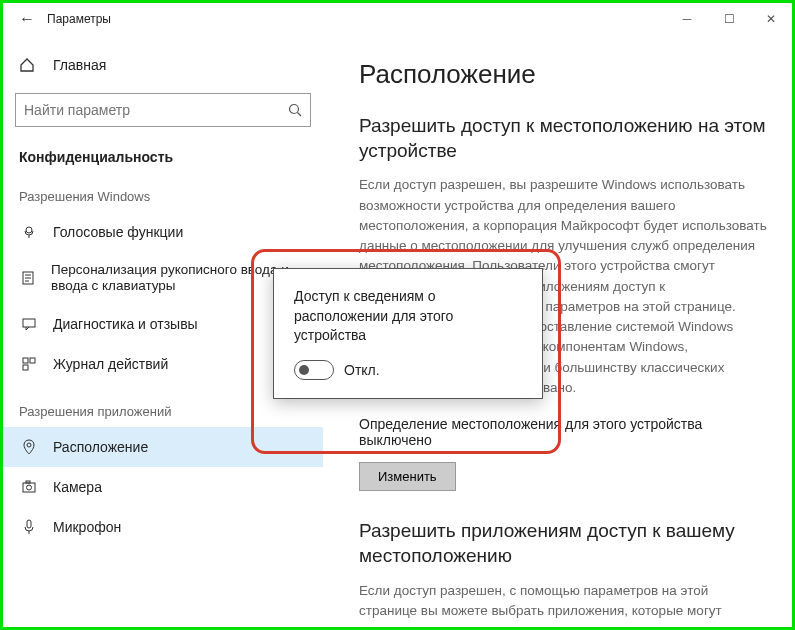 Image resolution: width=795 pixels, height=630 pixels. What do you see at coordinates (27, 19) in the screenshot?
I see `back-button: ←` at bounding box center [27, 19].